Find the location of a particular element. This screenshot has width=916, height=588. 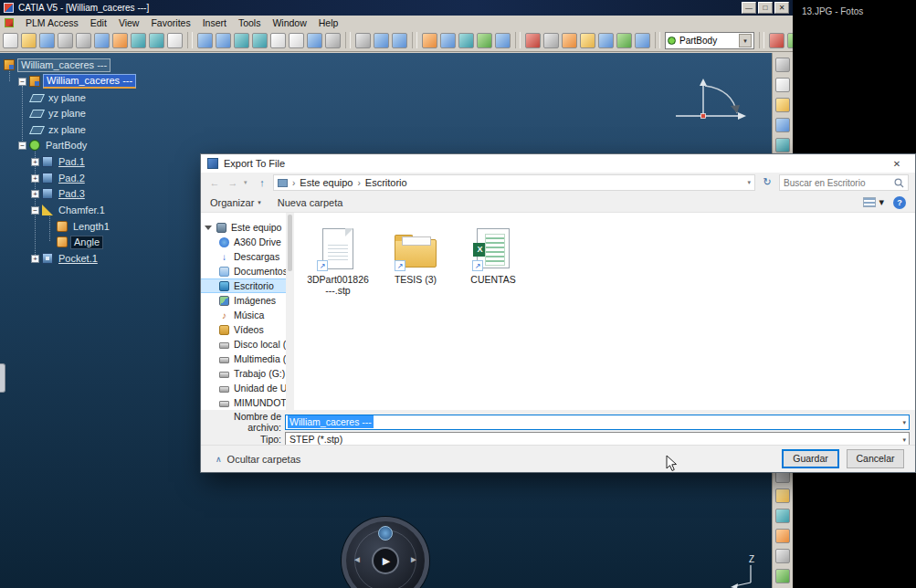

up-button: ↑ is located at coordinates (262, 183).